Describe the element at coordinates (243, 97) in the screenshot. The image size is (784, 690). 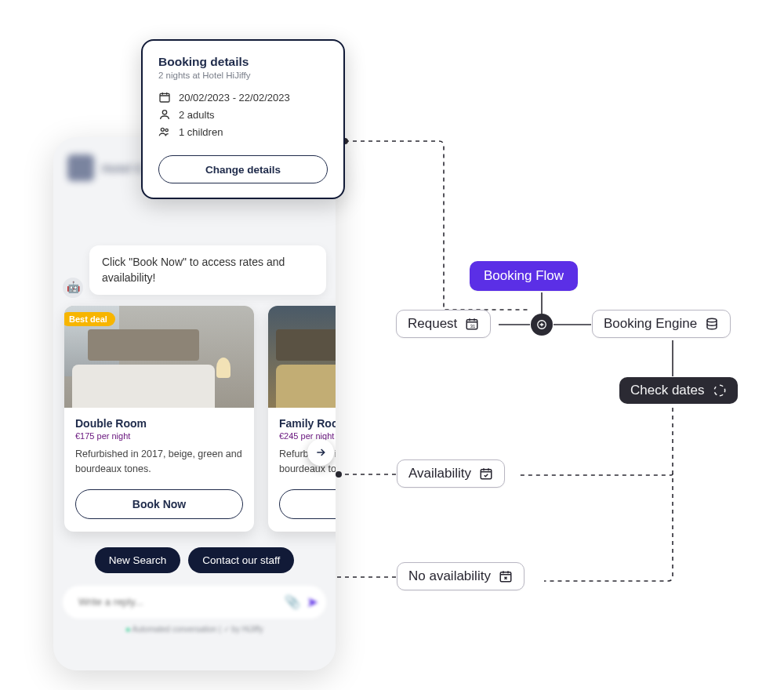
I see `dates-row: 20/02/2023 - 22/02/2023` at that location.